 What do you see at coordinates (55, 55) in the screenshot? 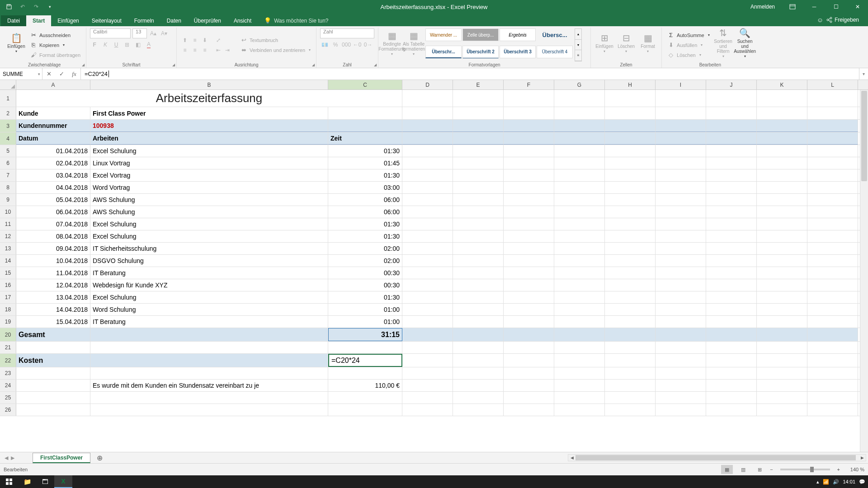
I see `format-painter-button: 🖌Format übertragen` at bounding box center [55, 55].